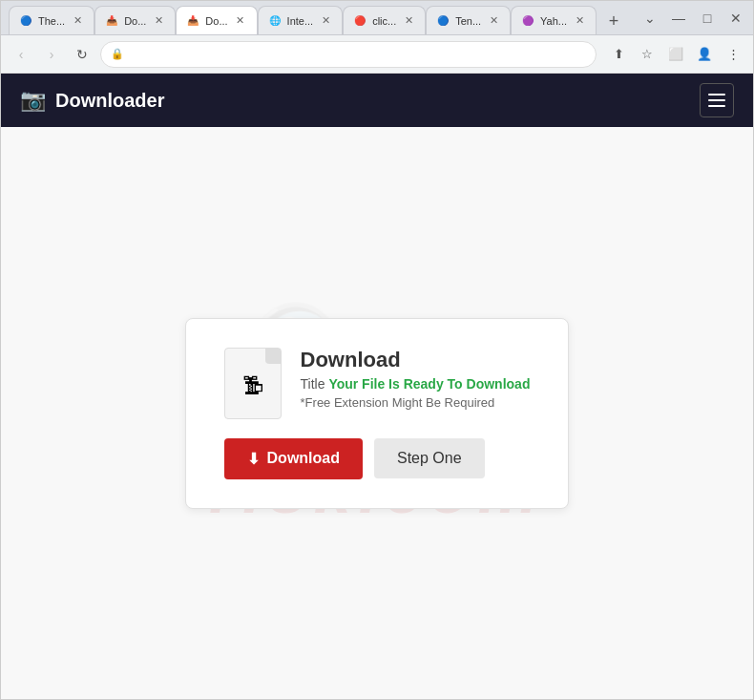  What do you see at coordinates (158, 21) in the screenshot?
I see `tab-2-close: ✕` at bounding box center [158, 21].